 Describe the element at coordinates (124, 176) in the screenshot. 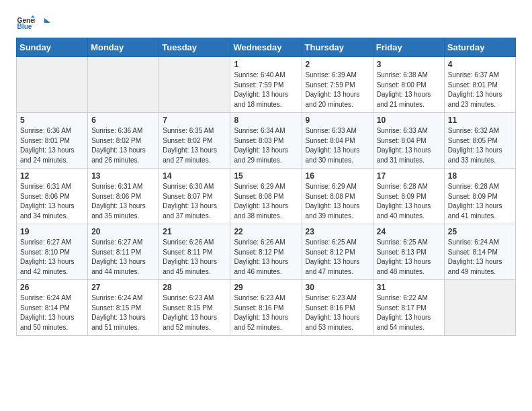

I see `day-number: 13` at that location.